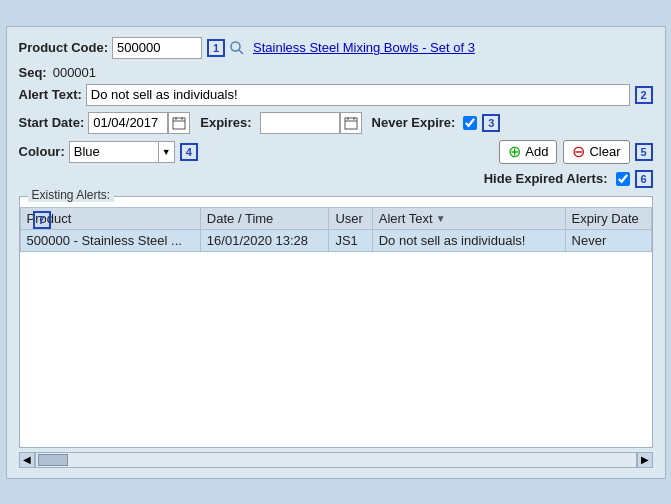 The height and width of the screenshot is (504, 671). Describe the element at coordinates (596, 152) in the screenshot. I see `clear-button: ⊖ Clear` at that location.